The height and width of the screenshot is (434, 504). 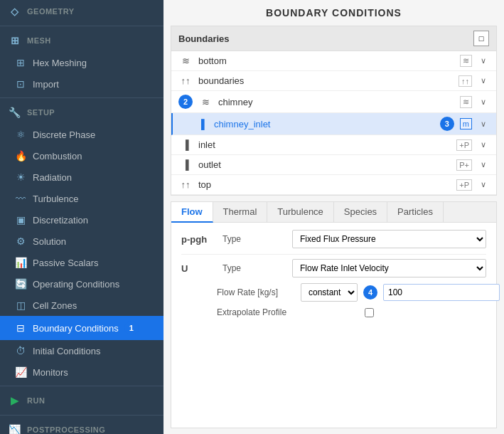 I want to click on boundary-icon-chimney: ≋, so click(x=205, y=102).